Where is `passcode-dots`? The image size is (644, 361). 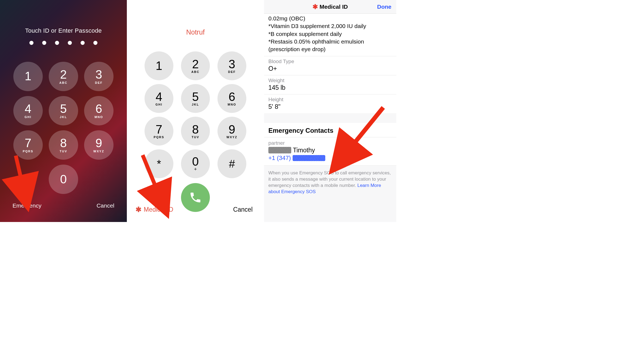 passcode-dots is located at coordinates (63, 43).